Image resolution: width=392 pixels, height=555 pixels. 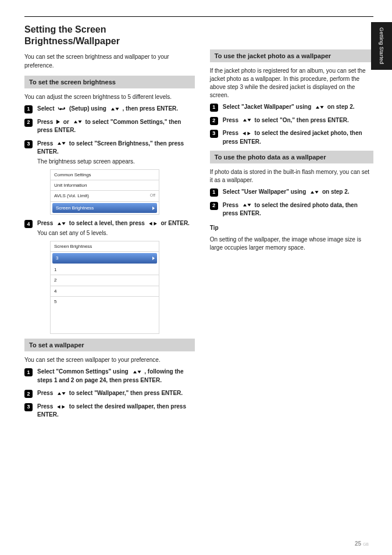 I want to click on panel-row-value: Off, so click(x=152, y=195).